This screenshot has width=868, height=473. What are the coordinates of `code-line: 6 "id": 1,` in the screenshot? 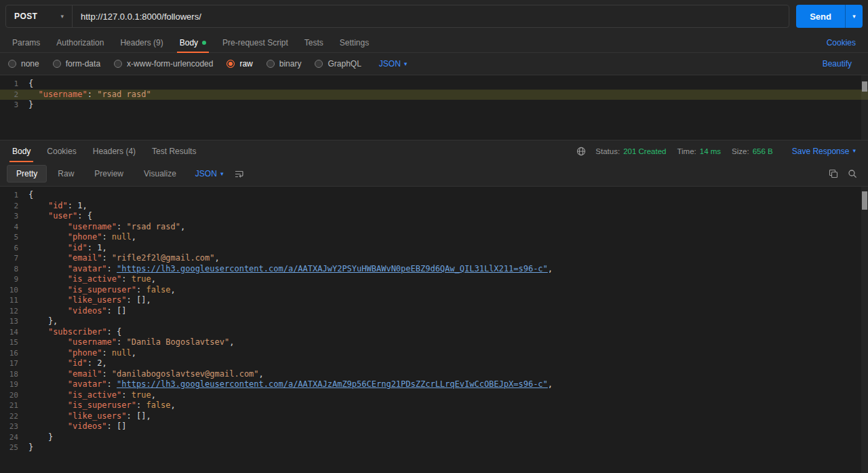 It's located at (434, 248).